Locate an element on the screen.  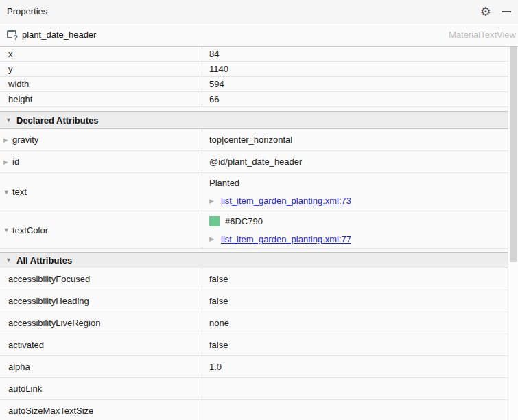
row-value: 84 is located at coordinates (360, 54).